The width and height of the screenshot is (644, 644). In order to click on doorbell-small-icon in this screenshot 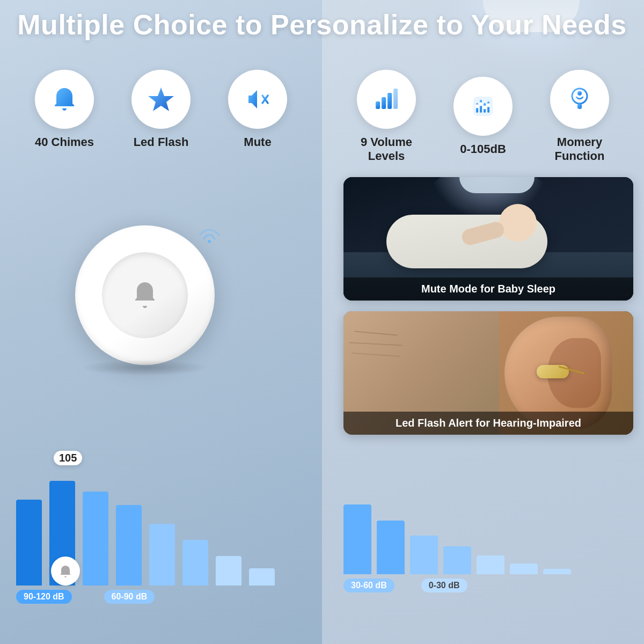, I will do `click(65, 571)`.